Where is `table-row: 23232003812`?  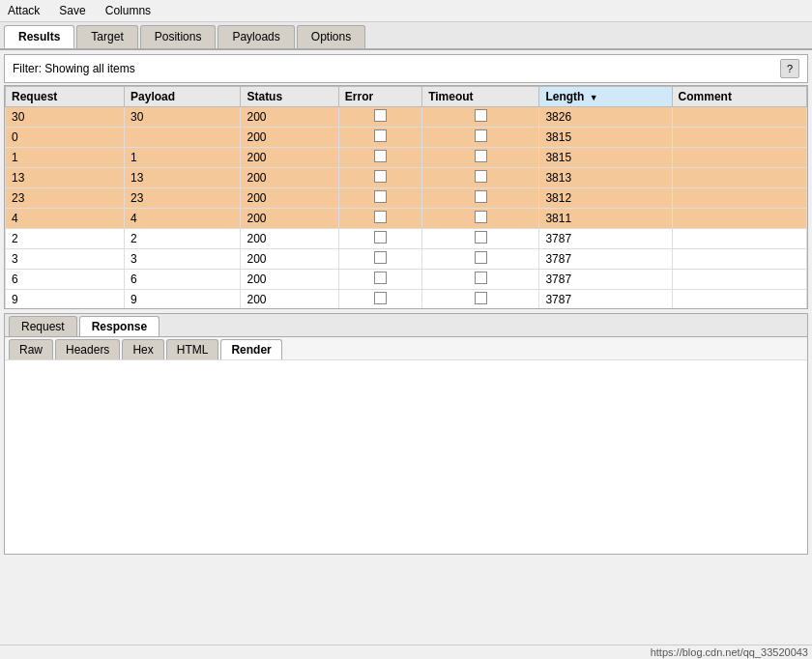
table-row: 23232003812 is located at coordinates (406, 199).